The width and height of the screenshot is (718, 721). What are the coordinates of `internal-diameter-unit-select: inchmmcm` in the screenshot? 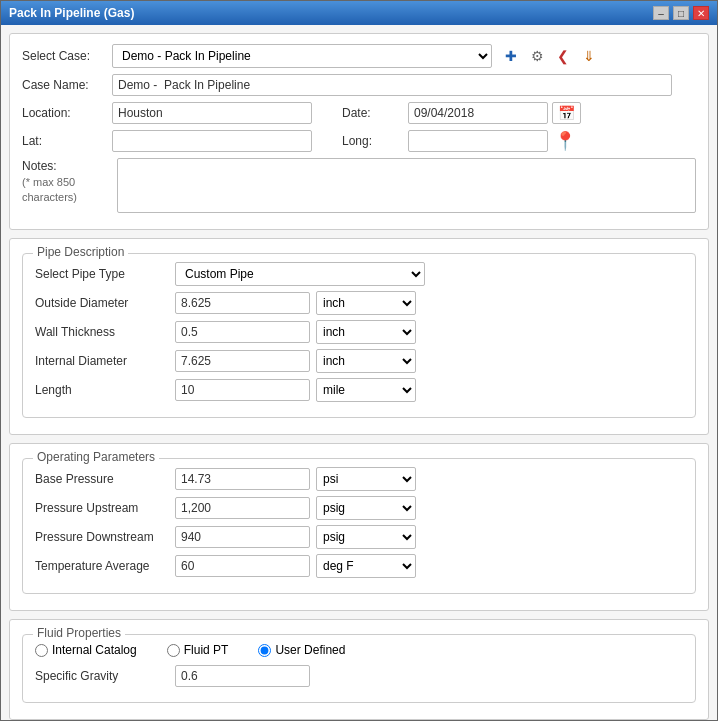 It's located at (366, 361).